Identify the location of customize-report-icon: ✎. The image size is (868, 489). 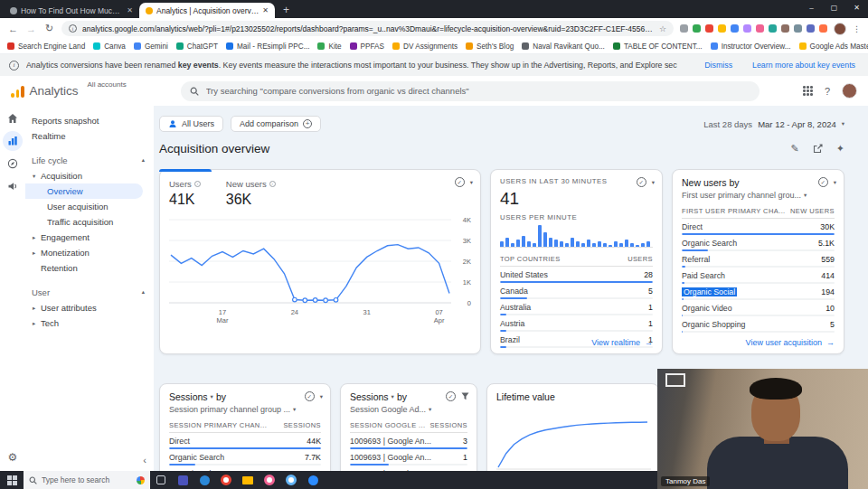
(796, 148).